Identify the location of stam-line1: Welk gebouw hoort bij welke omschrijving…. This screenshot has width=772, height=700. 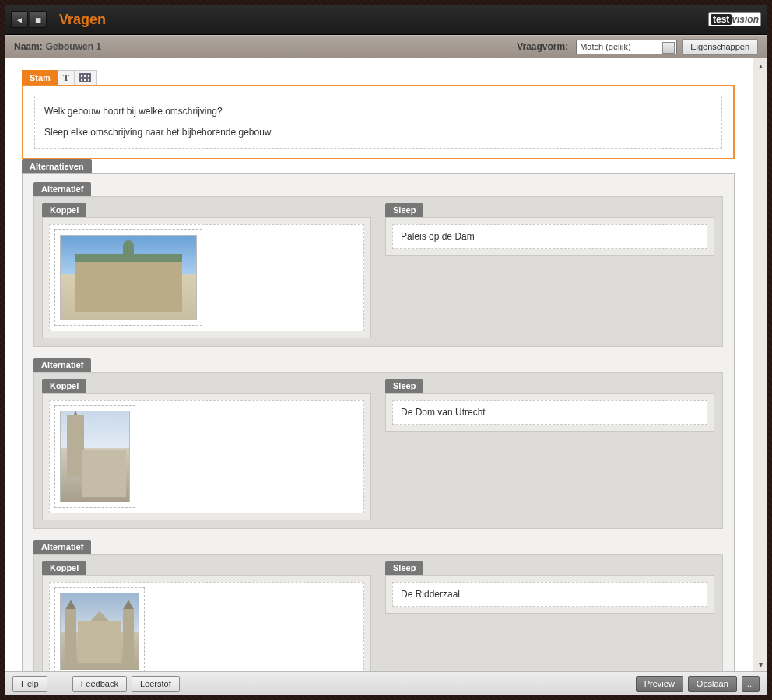
(378, 112).